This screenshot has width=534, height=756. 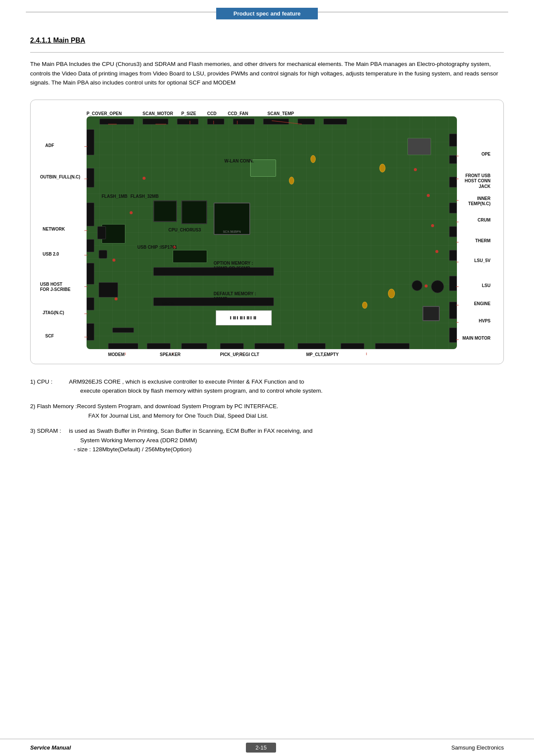 What do you see at coordinates (54, 229) in the screenshot?
I see `label-network: NETWORK` at bounding box center [54, 229].